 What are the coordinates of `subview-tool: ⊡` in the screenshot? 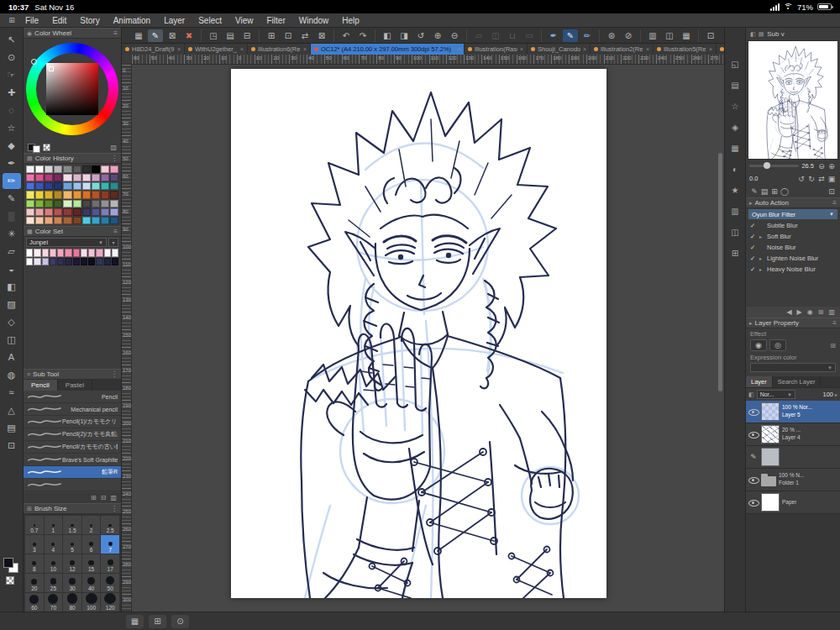 It's located at (12, 445).